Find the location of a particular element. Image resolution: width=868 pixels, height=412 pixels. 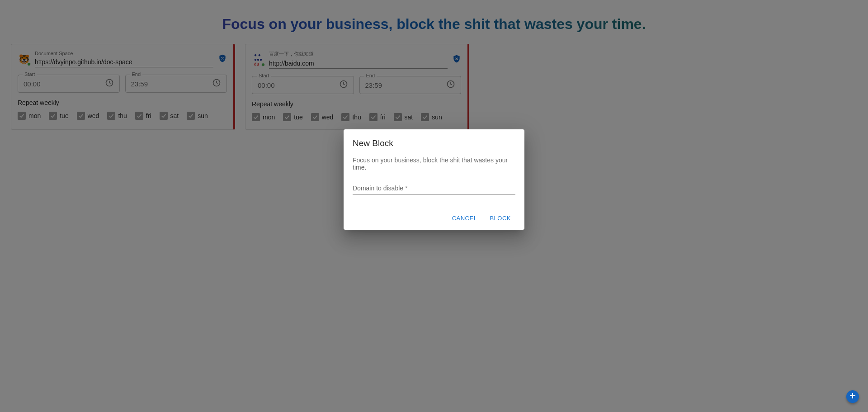

new-block-dialog: New Block Focus on your business, block … is located at coordinates (434, 180).